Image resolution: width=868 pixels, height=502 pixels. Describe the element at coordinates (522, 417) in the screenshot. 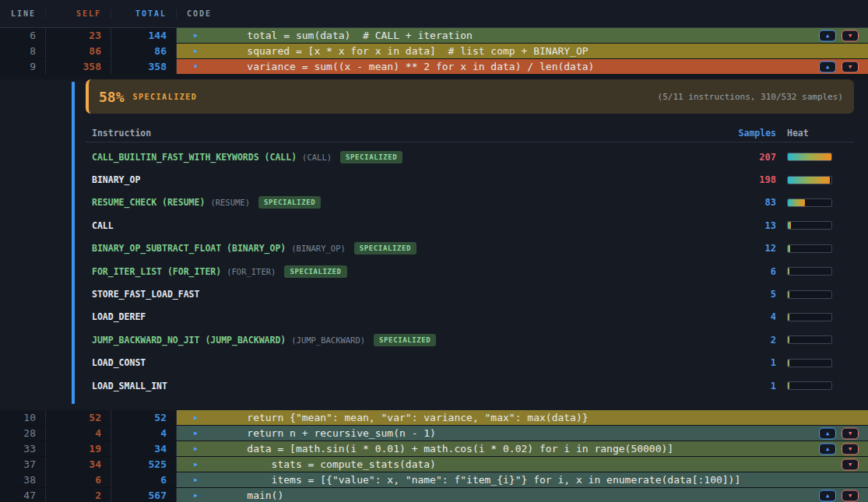

I see `code-line: ▶ return {"mean": mean, "var": variance,…` at that location.